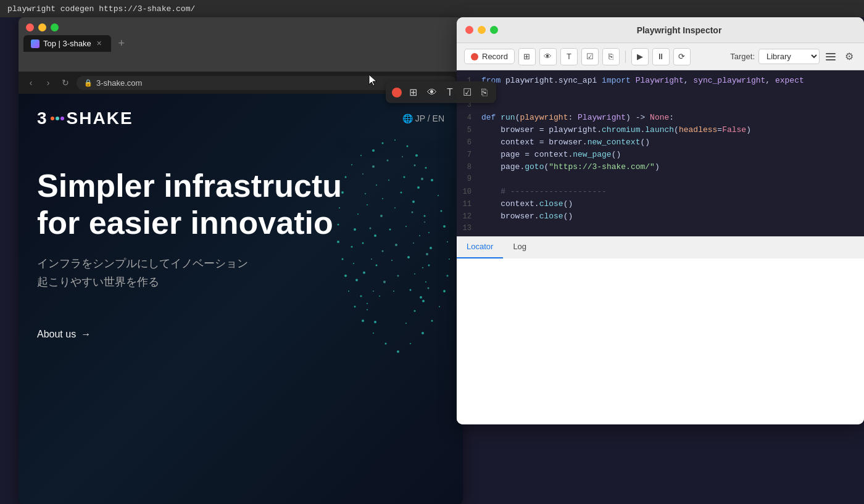 The width and height of the screenshot is (864, 504). What do you see at coordinates (660, 155) in the screenshot?
I see `code-line-7: 7 page = context.new_page()` at bounding box center [660, 155].